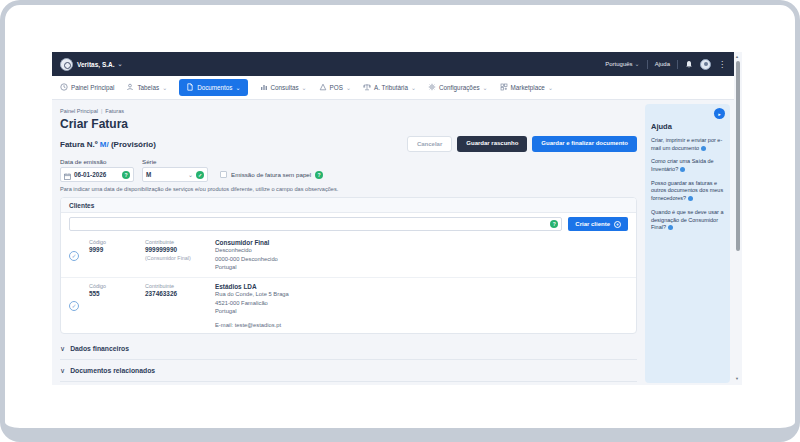  Describe the element at coordinates (492, 144) in the screenshot. I see `save-draft-button: Guardar rascunho` at that location.